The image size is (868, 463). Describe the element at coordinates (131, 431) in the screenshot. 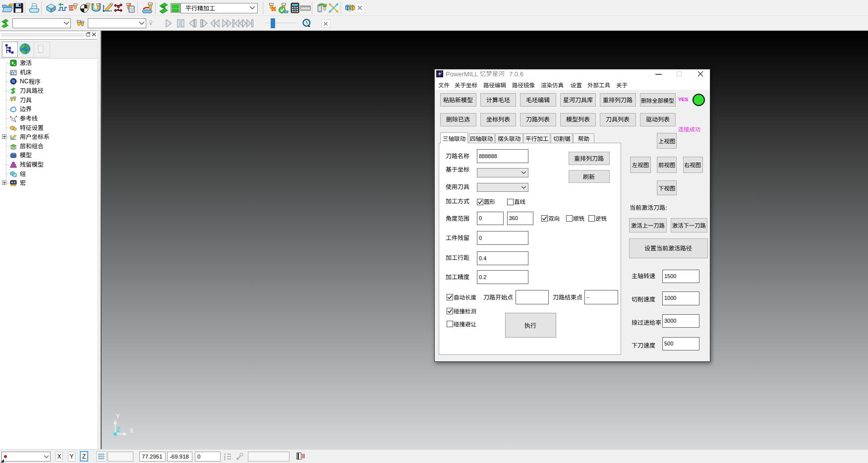

I see `svg-text: X` at that location.